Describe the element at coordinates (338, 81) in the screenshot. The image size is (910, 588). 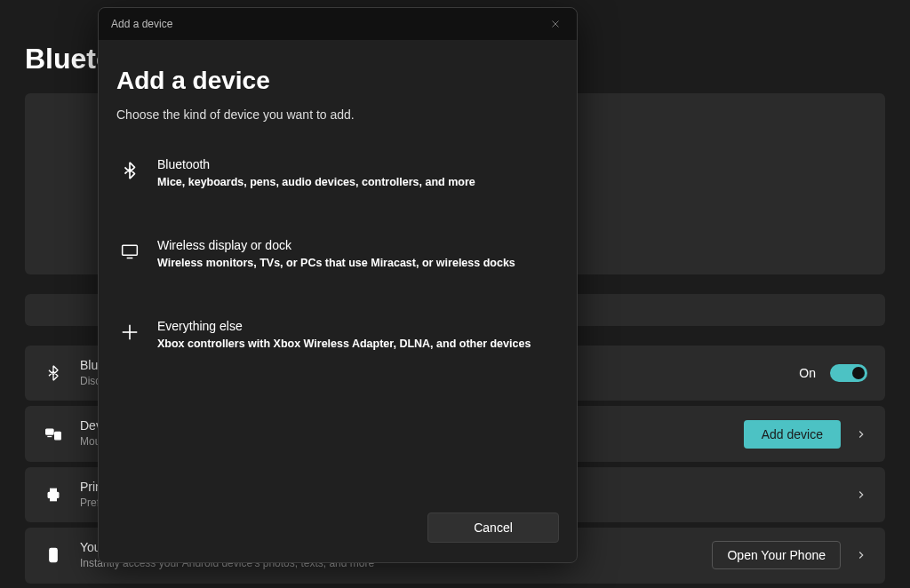
I see `modal-title: Add a device` at that location.